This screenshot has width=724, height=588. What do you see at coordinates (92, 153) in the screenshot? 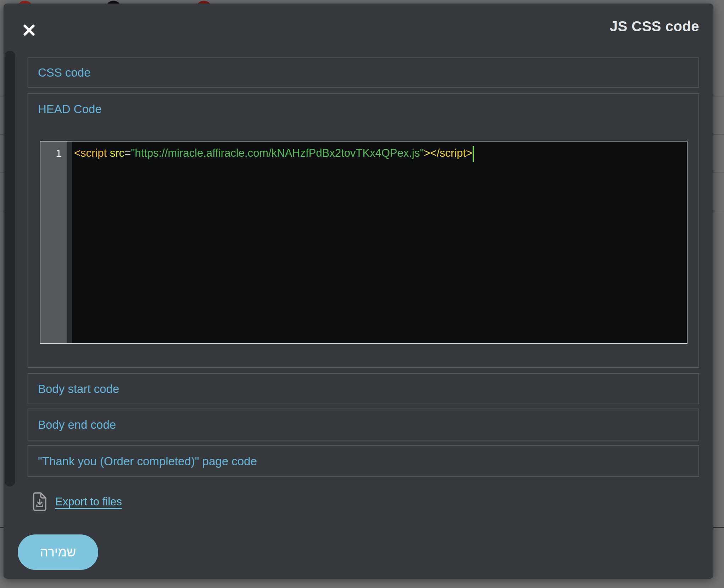
I see `code-token-tag-open: <script` at bounding box center [92, 153].